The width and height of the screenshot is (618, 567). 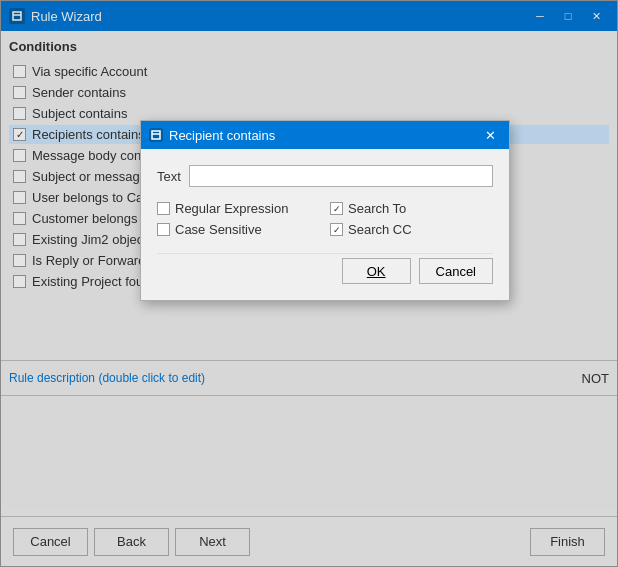 I want to click on checkbox-search-cc: ✓, so click(x=336, y=230).